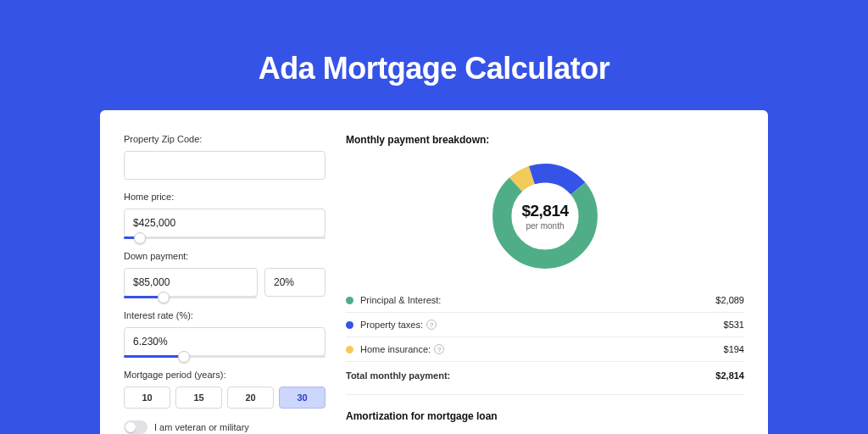 This screenshot has width=868, height=434. What do you see at coordinates (225, 342) in the screenshot?
I see `interest-input` at bounding box center [225, 342].